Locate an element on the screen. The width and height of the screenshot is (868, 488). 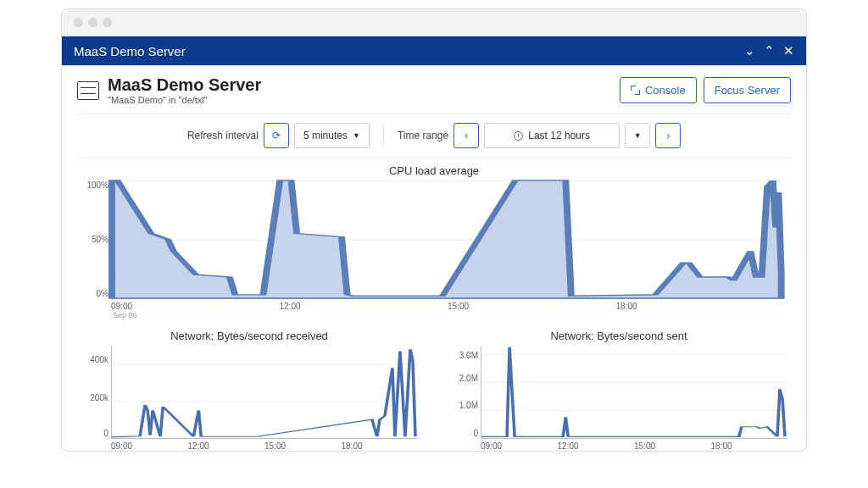
console-button: Console is located at coordinates (658, 90).